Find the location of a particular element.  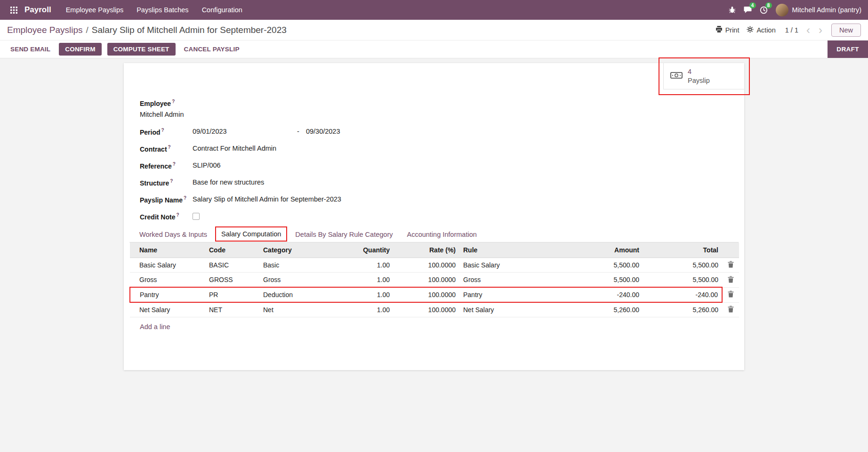

apps-grid-icon is located at coordinates (14, 10).